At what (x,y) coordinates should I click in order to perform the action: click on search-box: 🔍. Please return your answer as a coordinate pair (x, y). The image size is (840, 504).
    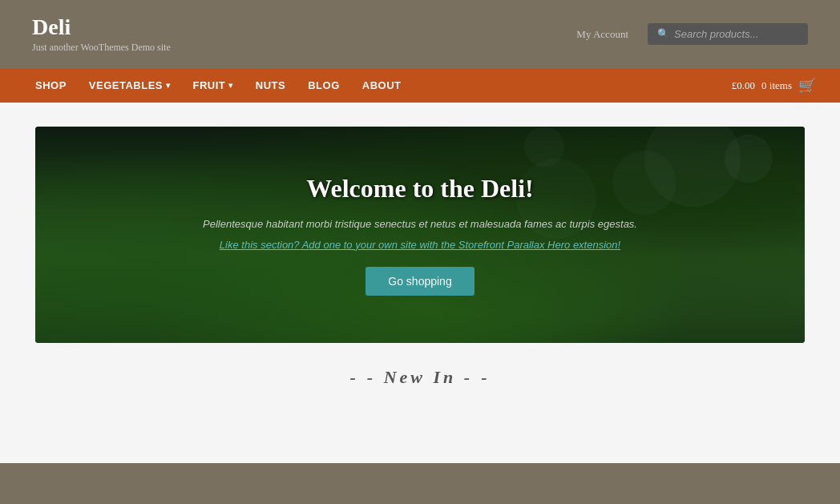
    Looking at the image, I should click on (728, 34).